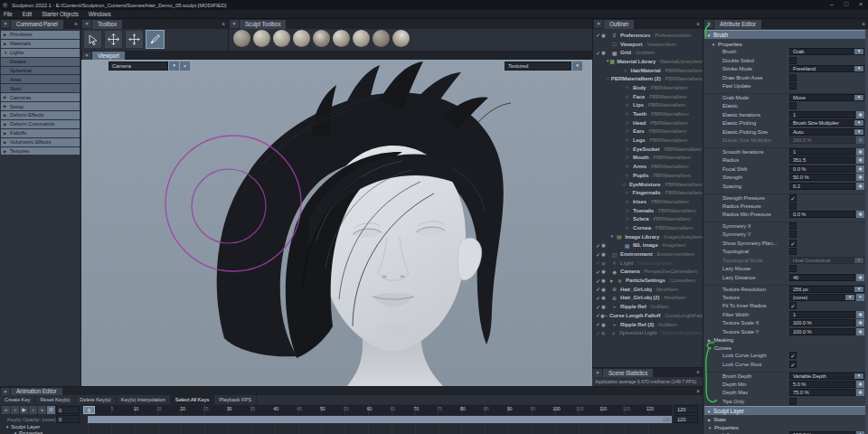  What do you see at coordinates (647, 166) in the screenshot?
I see `outliner-item: ○ Arms PBRMaterialItem` at bounding box center [647, 166].